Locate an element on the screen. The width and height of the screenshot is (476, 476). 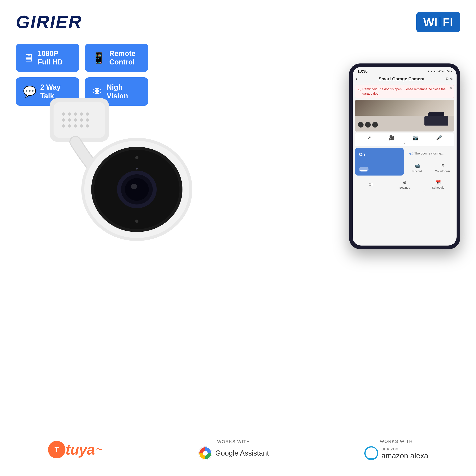
battery-icon: 55% is located at coordinates (449, 71).